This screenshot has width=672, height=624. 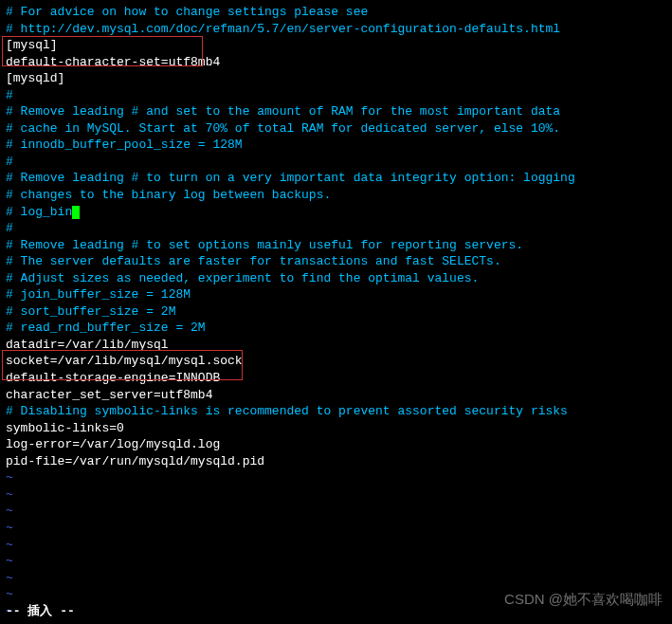 What do you see at coordinates (76, 212) in the screenshot?
I see `cursor-icon` at bounding box center [76, 212].